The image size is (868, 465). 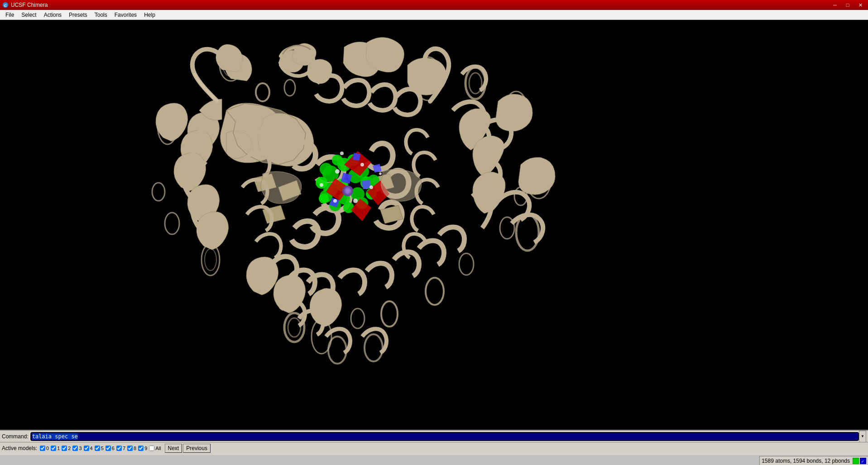 What do you see at coordinates (434, 5) in the screenshot?
I see `title-bar: C UCSF Chimera ─ □ ✕` at bounding box center [434, 5].